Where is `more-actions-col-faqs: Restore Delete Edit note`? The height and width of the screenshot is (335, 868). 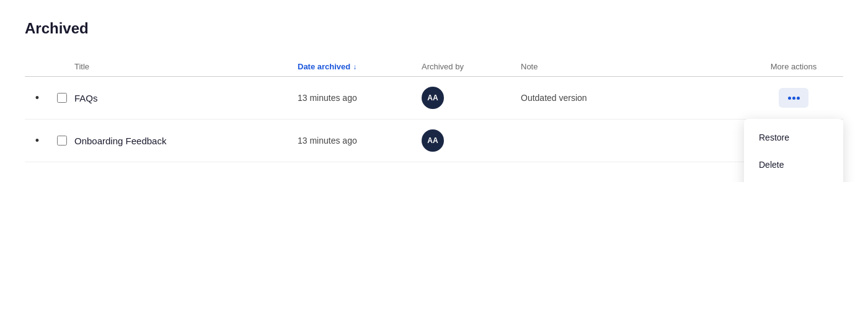
more-actions-col-faqs: Restore Delete Edit note is located at coordinates (794, 98).